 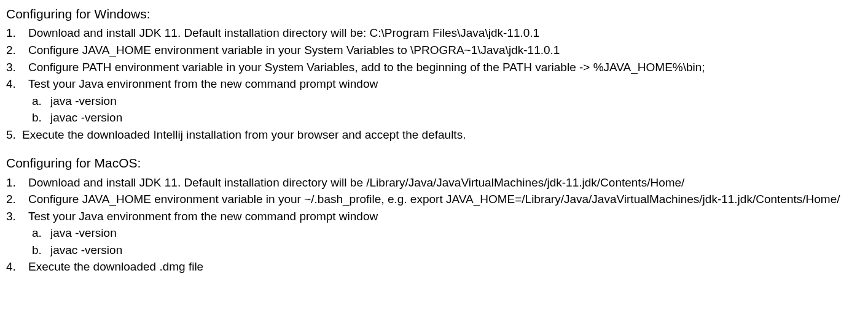 I want to click on list-item-5: Execute the downloaded Intellij installa…, so click(x=434, y=135).